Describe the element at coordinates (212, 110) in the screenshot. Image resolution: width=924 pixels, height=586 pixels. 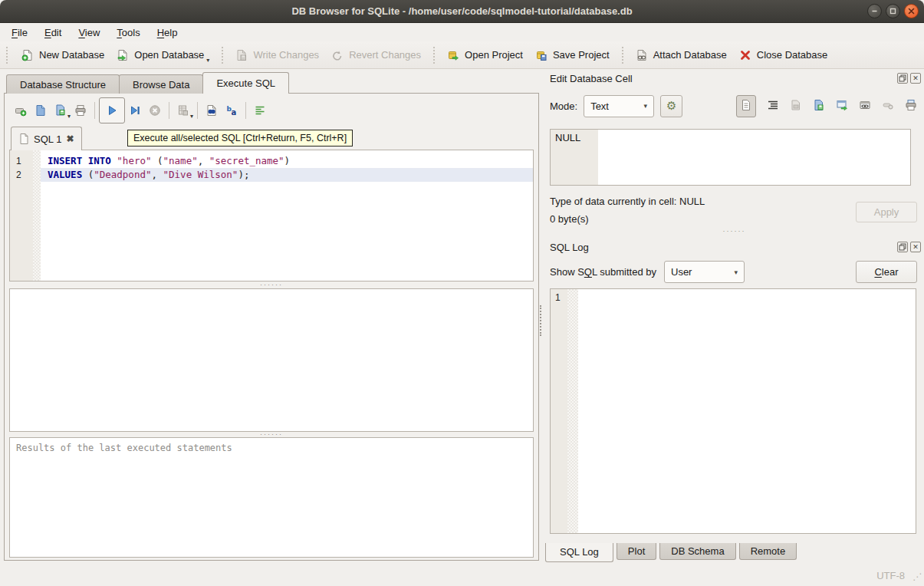
I see `find-button` at that location.